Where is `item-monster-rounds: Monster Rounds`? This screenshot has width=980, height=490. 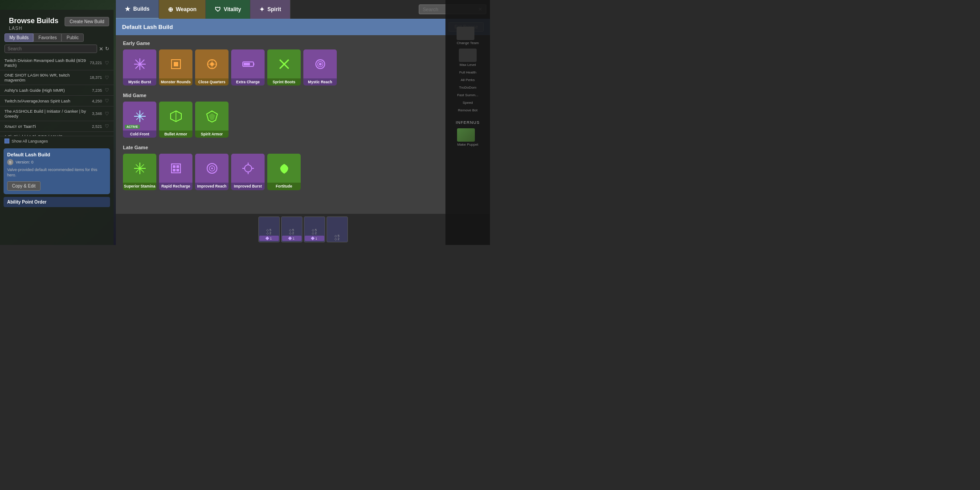
item-monster-rounds: Monster Rounds is located at coordinates (176, 68).